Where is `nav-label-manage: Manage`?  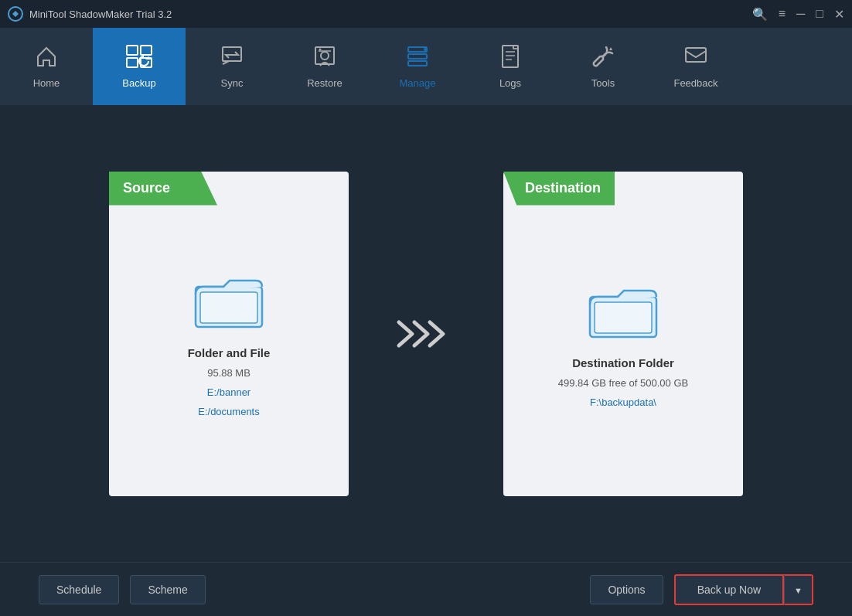
nav-label-manage: Manage is located at coordinates (417, 83).